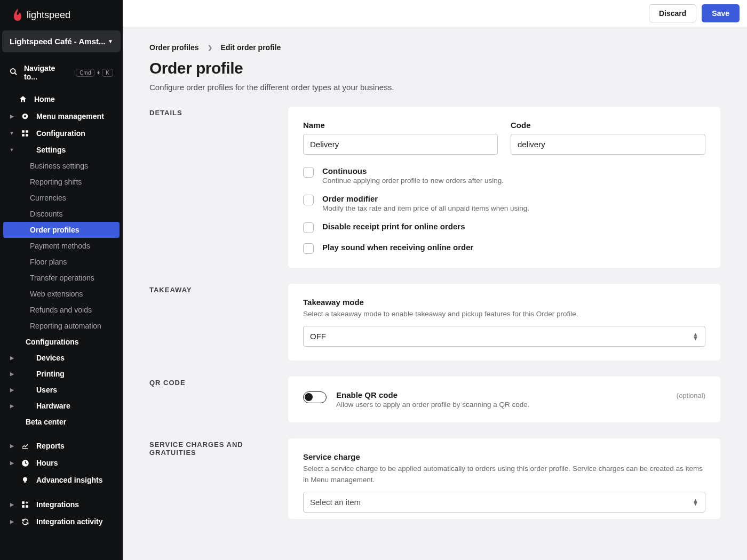  I want to click on home-icon, so click(23, 99).